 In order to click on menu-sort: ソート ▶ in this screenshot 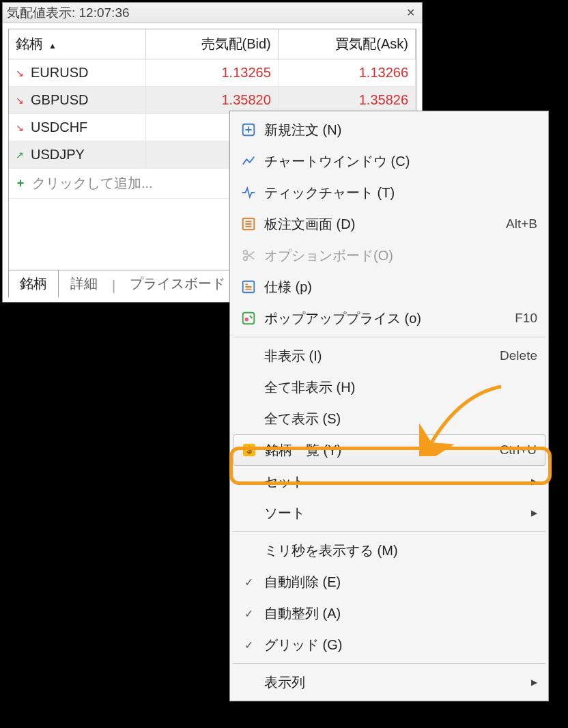, I will do `click(389, 513)`.